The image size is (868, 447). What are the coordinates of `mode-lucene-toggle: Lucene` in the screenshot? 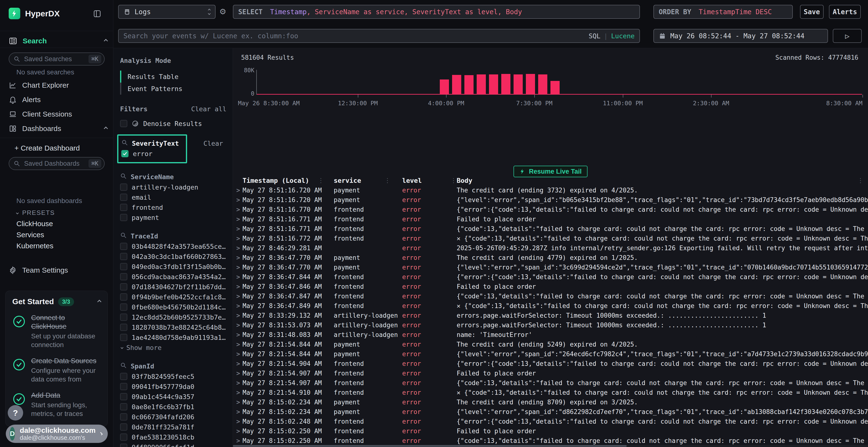 It's located at (623, 36).